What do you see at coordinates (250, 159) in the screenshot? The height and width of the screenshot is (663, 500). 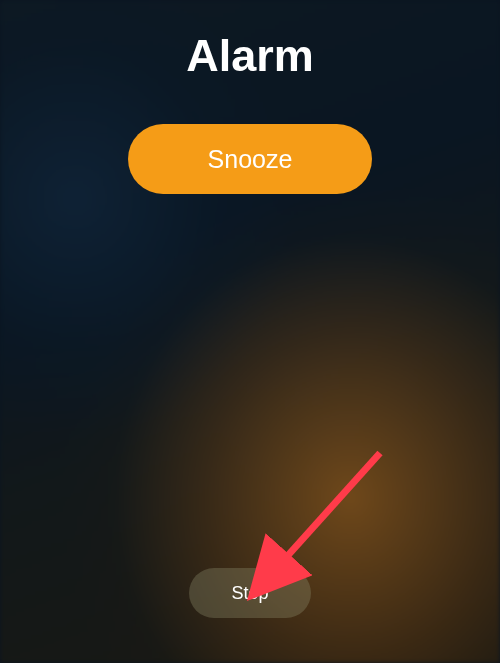 I see `snooze-button: Snooze` at bounding box center [250, 159].